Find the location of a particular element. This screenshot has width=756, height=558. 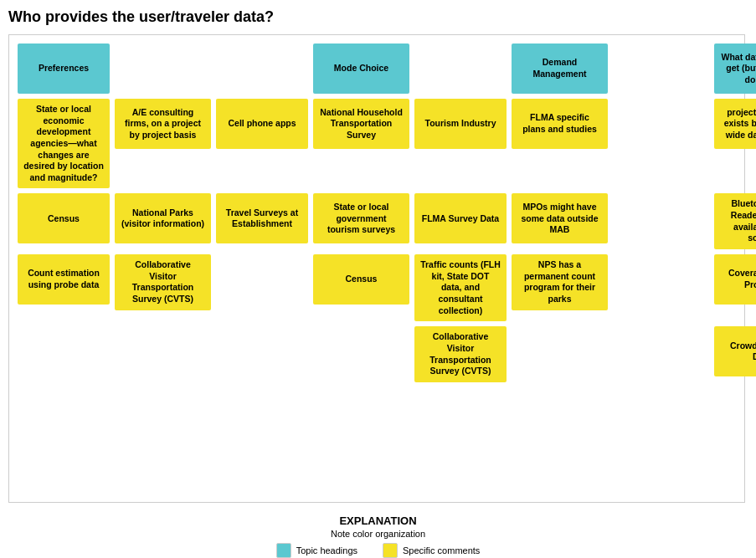

card-c26: Collaborative Visitor Transportation Sur… is located at coordinates (162, 283).